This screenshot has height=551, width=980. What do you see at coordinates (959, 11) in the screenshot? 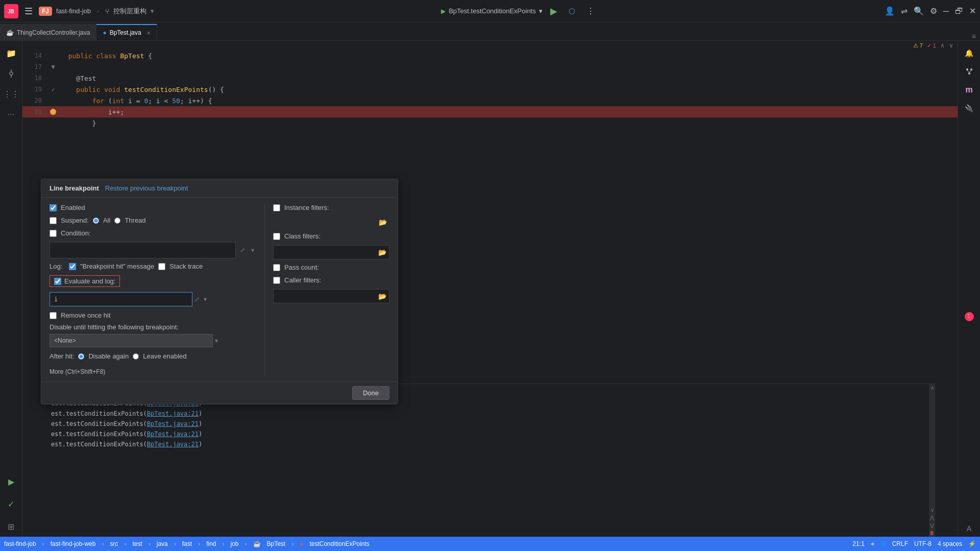
I see `restore-icon: 🗗` at bounding box center [959, 11].